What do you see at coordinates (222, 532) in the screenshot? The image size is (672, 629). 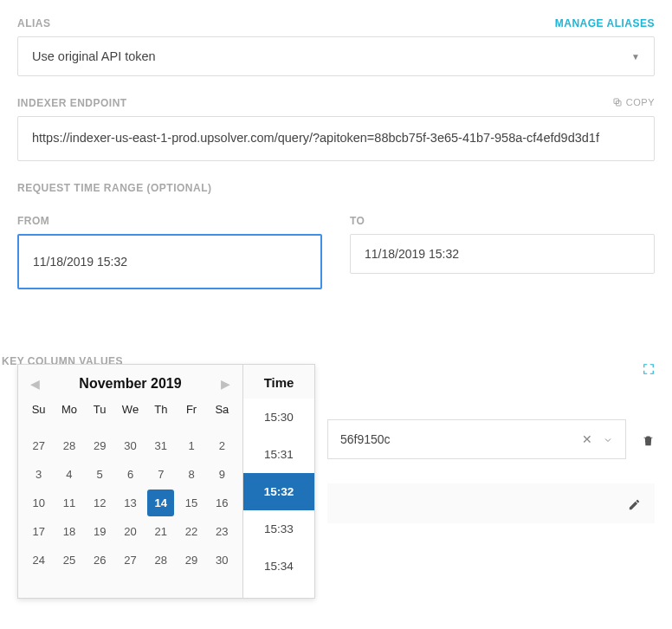 I see `calendar-day: 23` at bounding box center [222, 532].